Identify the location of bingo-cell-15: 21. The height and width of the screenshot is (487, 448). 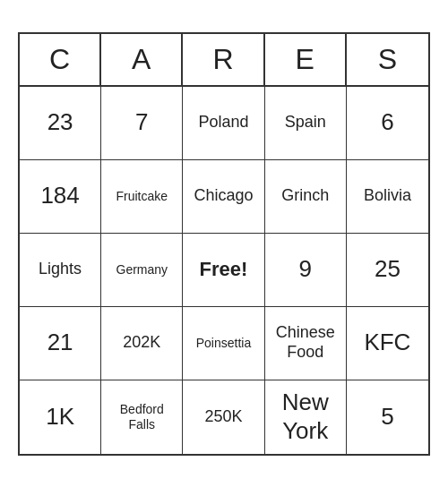
(61, 344).